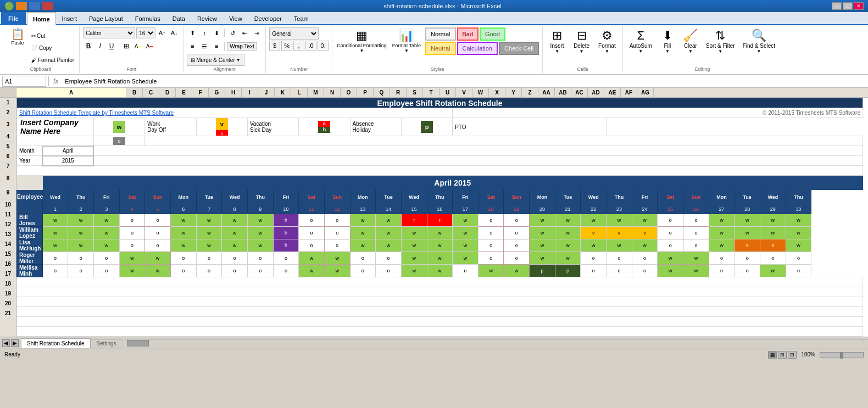 Image resolution: width=868 pixels, height=408 pixels. Describe the element at coordinates (547, 92) in the screenshot. I see `col-header-AA: AA` at that location.